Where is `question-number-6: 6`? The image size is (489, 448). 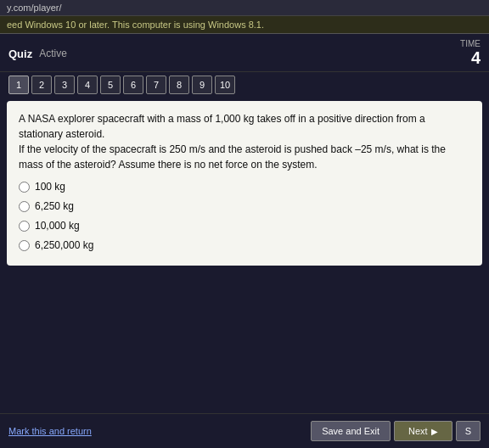
question-number-6: 6 is located at coordinates (133, 85).